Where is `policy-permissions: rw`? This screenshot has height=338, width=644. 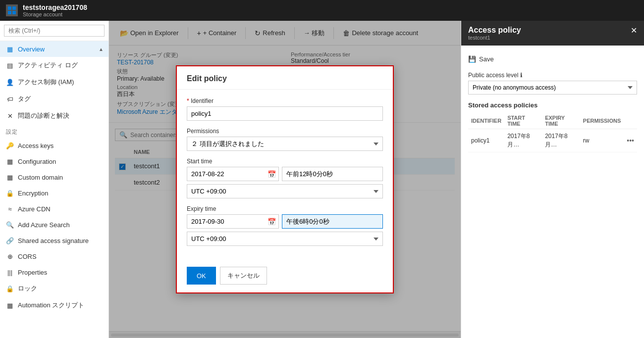 policy-permissions: rw is located at coordinates (602, 141).